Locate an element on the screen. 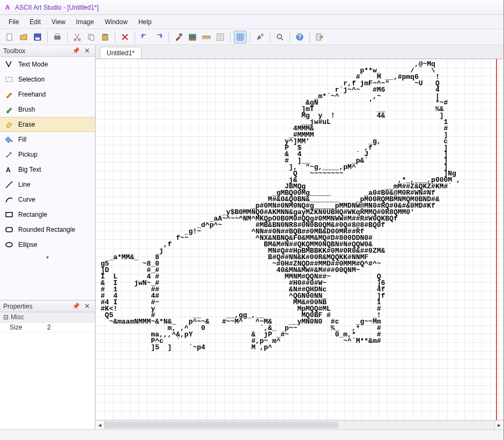  tool-ellipse: Ellipse is located at coordinates (47, 245).